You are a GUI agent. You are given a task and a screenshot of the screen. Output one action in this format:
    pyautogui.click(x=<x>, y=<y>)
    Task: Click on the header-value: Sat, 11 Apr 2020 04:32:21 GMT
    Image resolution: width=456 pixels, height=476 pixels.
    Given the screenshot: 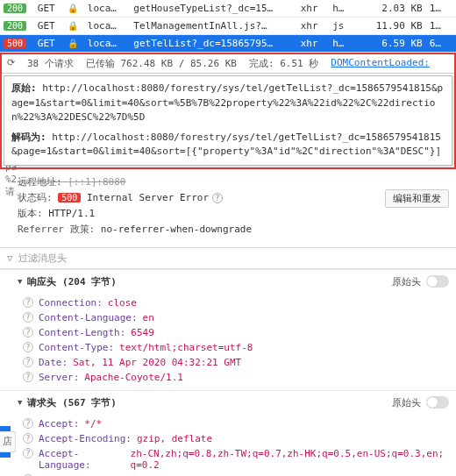 What is the action you would take?
    pyautogui.click(x=157, y=363)
    